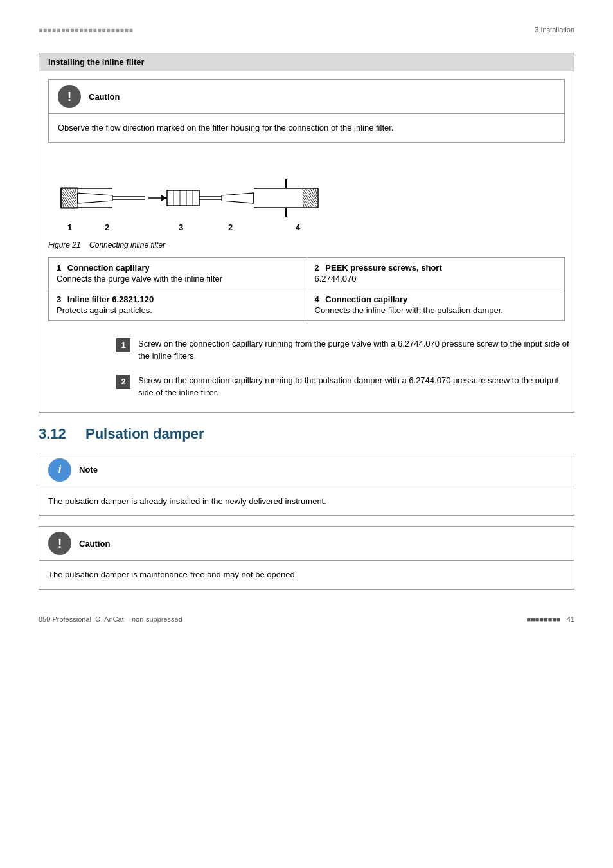 Image resolution: width=613 pixels, height=868 pixels. What do you see at coordinates (306, 289) in the screenshot?
I see `parts-table: 1 Connection capillary Connects the purg…` at bounding box center [306, 289].